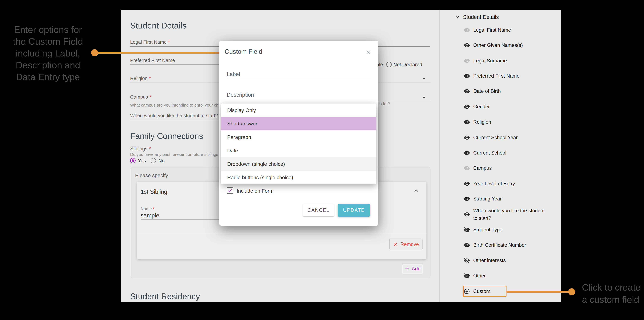 The image size is (644, 320). What do you see at coordinates (407, 269) in the screenshot?
I see `plus-icon` at bounding box center [407, 269].